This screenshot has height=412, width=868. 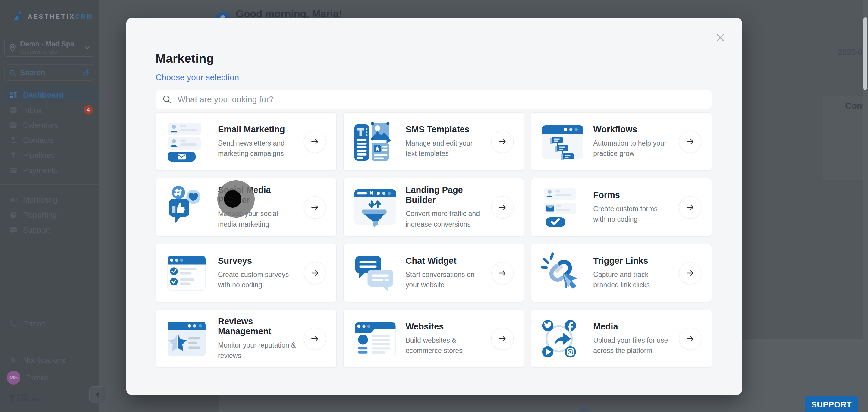 What do you see at coordinates (50, 360) in the screenshot?
I see `sidebar-item-notifications: Notifications` at bounding box center [50, 360].